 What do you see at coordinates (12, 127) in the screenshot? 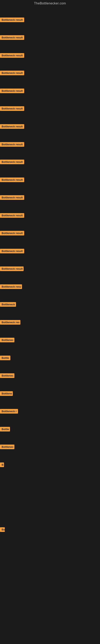
I see `bottleneck-item-7: Bottleneck result` at bounding box center [12, 127].